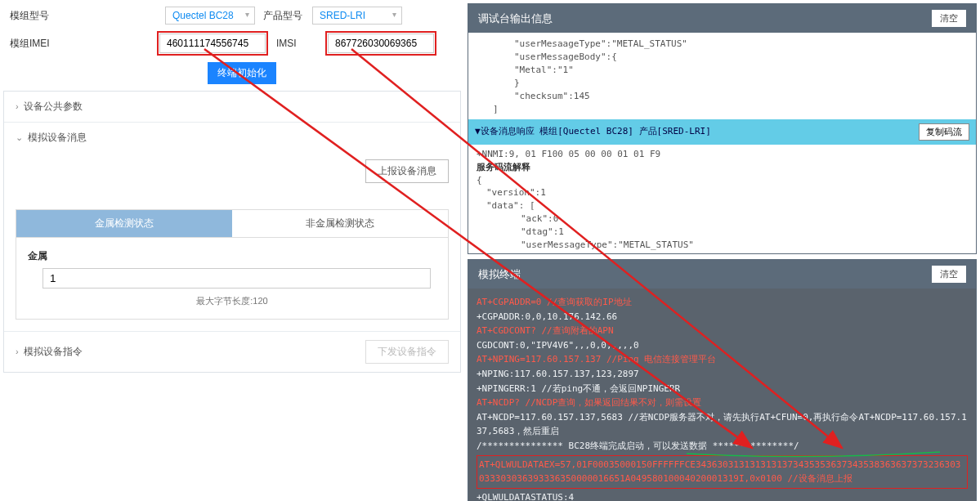 This screenshot has width=980, height=501. Describe the element at coordinates (232, 301) in the screenshot. I see `max-bytes-hint: 最大字节长度:120` at that location.